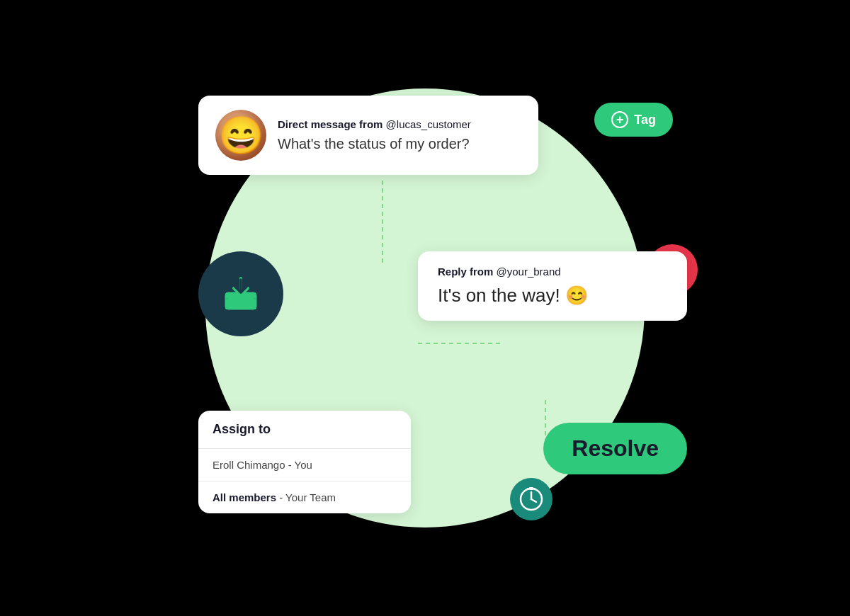 This screenshot has height=616, width=850. Describe the element at coordinates (552, 272) in the screenshot. I see `reply-header: Reply from @your_brand` at that location.